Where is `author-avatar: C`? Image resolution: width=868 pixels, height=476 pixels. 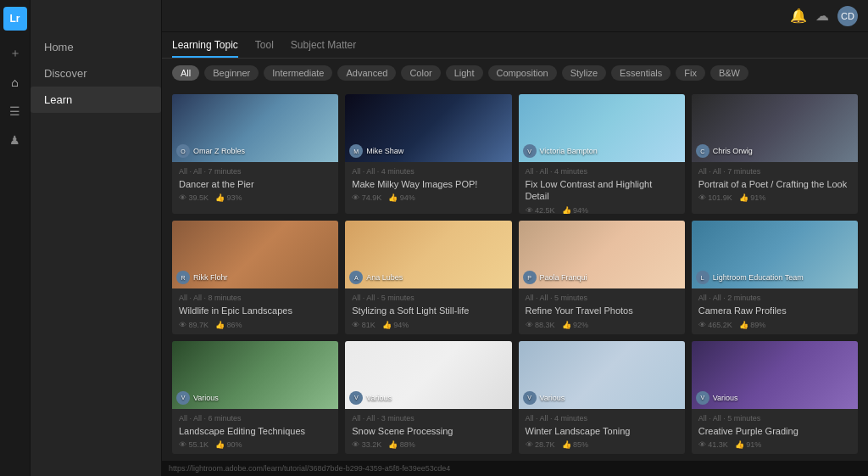
author-avatar: C is located at coordinates (703, 151).